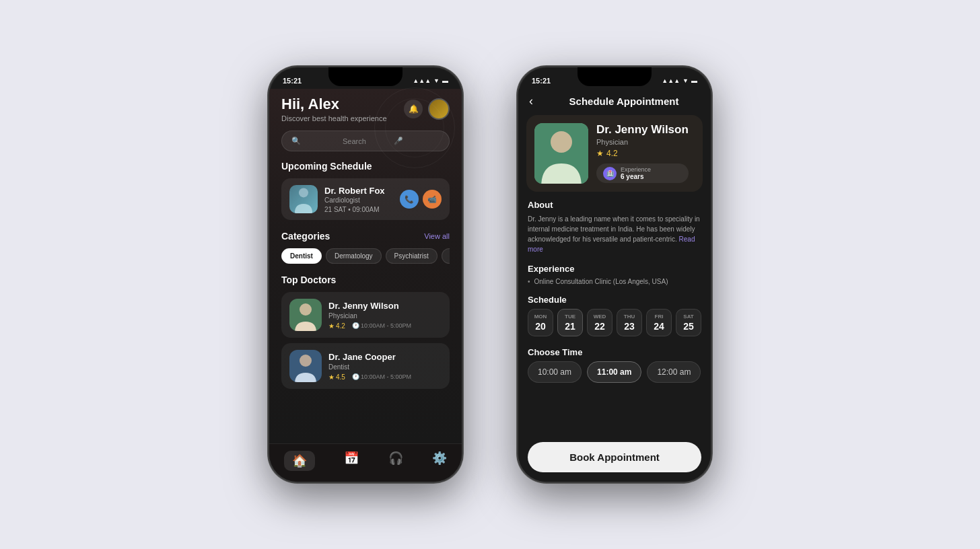 The height and width of the screenshot is (549, 980). Describe the element at coordinates (541, 81) in the screenshot. I see `status-time-schedule: 15:21` at that location.